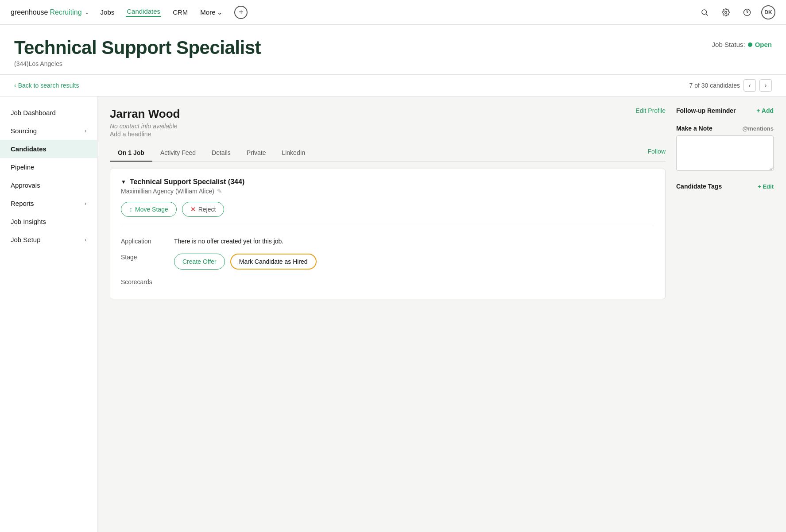  Describe the element at coordinates (147, 282) in the screenshot. I see `scorecards-label: Scorecards` at that location.